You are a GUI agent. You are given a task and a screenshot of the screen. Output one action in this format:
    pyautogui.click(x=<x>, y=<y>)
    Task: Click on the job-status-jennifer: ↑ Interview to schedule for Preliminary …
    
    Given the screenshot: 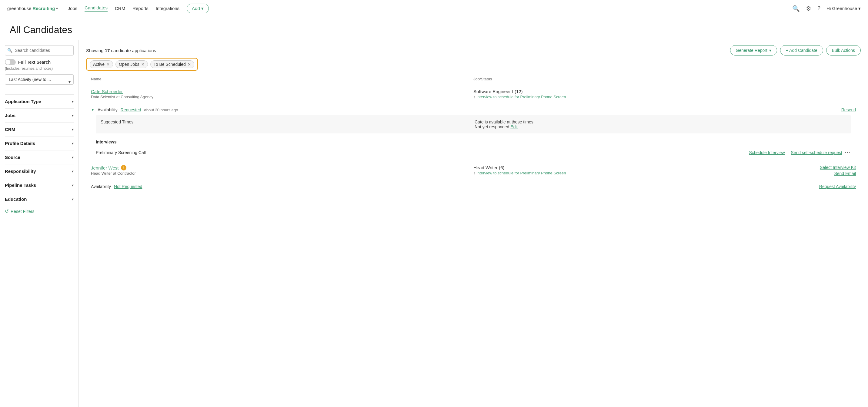 What is the action you would take?
    pyautogui.click(x=647, y=173)
    